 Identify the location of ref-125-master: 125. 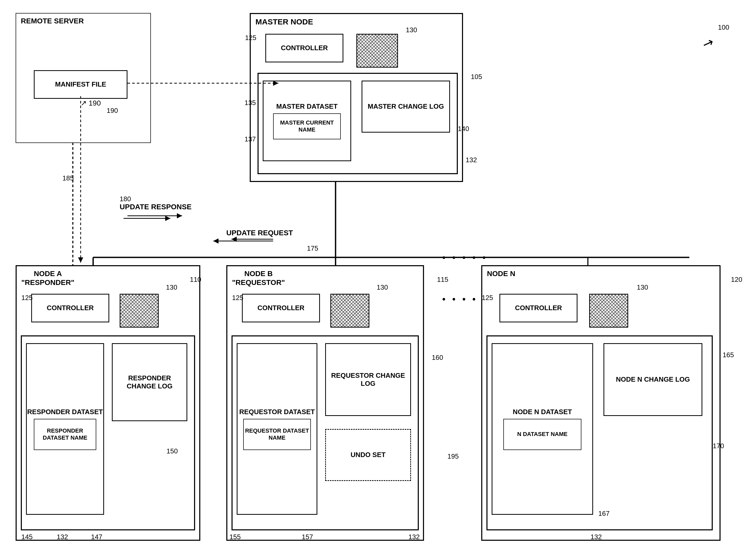
(251, 38).